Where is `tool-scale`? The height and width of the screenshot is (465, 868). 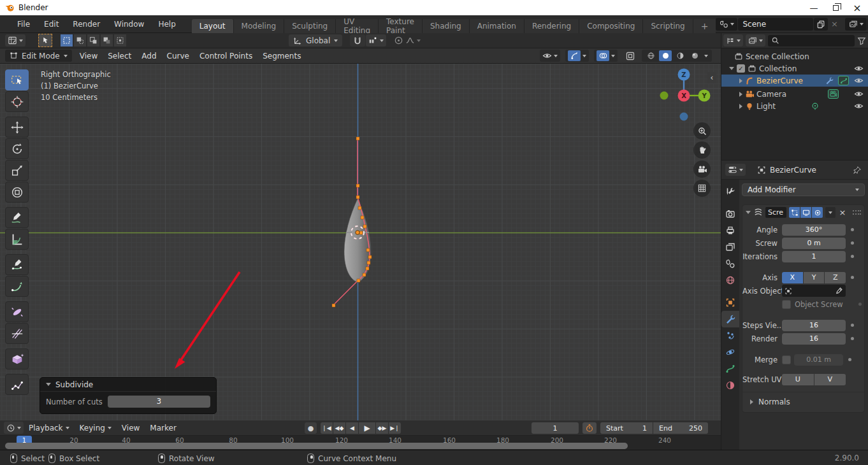
tool-scale is located at coordinates (17, 171).